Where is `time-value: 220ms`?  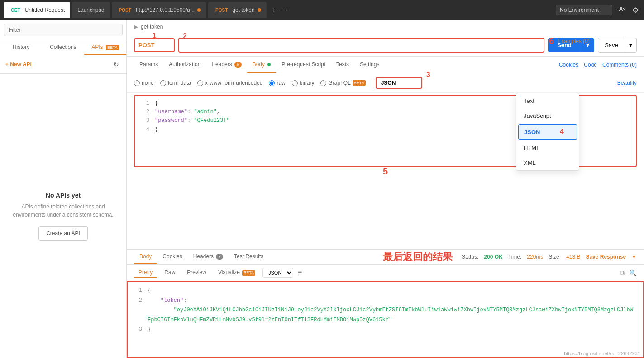
time-value: 220ms is located at coordinates (535, 257).